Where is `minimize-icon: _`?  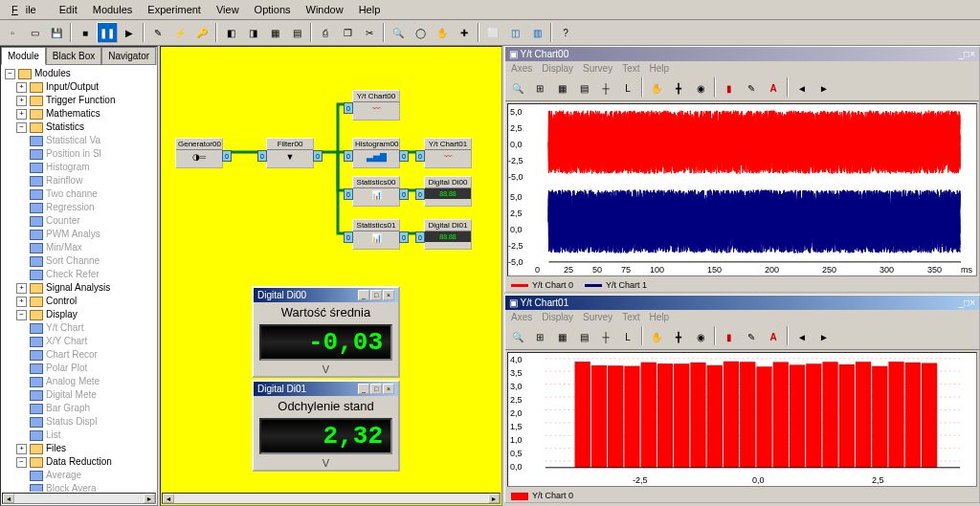 minimize-icon: _ is located at coordinates (364, 388).